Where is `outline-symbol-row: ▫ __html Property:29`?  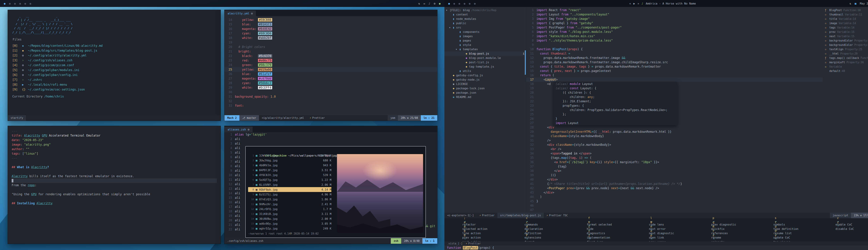 outline-symbol-row: ▫ __html Property:29 is located at coordinates (846, 53).